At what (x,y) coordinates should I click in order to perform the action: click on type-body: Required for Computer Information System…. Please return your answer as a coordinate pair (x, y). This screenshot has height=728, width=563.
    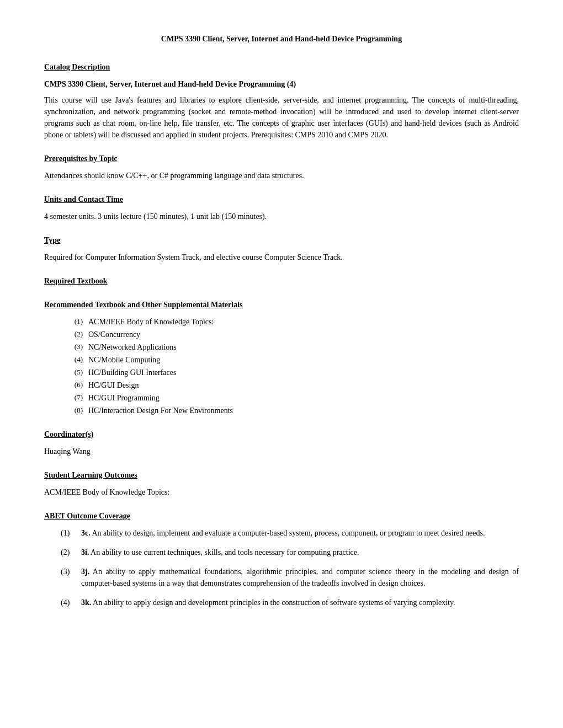
    Looking at the image, I should click on (282, 257).